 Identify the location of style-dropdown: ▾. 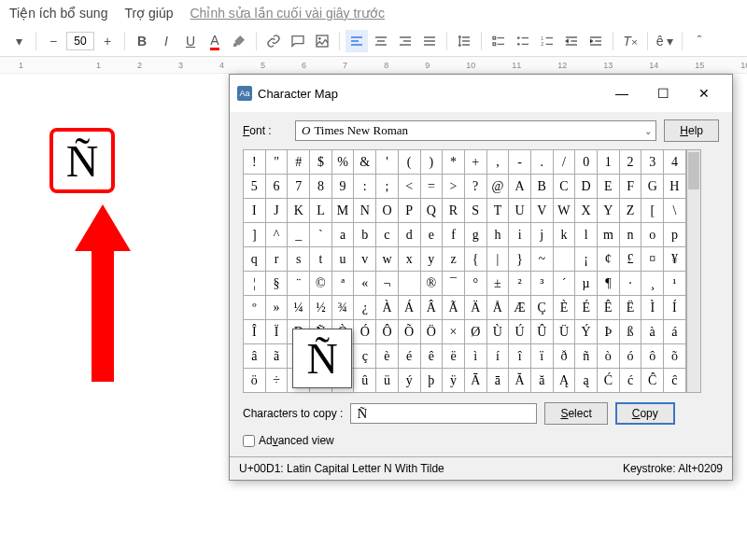
(19, 41).